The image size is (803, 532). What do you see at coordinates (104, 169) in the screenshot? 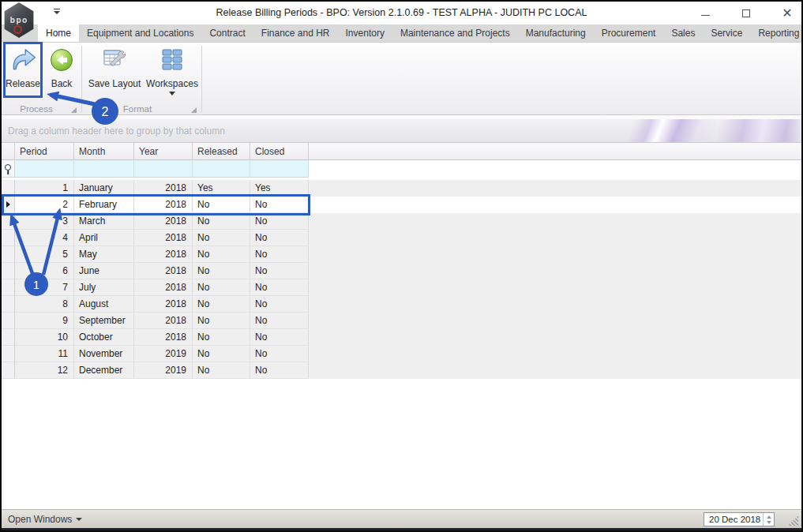
I see `filter-cell-month` at bounding box center [104, 169].